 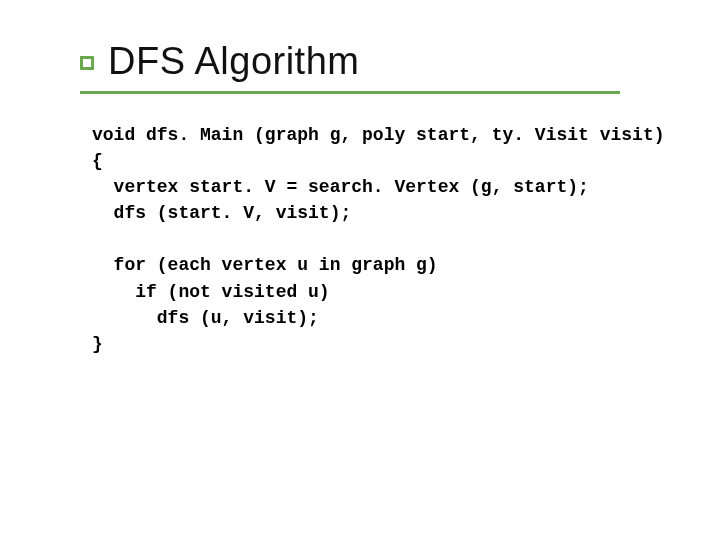 What do you see at coordinates (222, 213) in the screenshot?
I see `code-line: dfs (start. V, visit);` at bounding box center [222, 213].